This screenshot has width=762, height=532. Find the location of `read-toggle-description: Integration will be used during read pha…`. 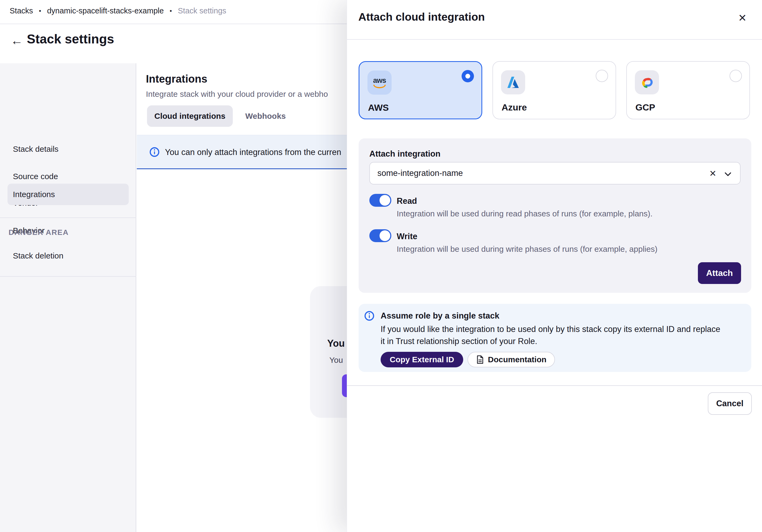

read-toggle-description: Integration will be used during read pha… is located at coordinates (524, 214).